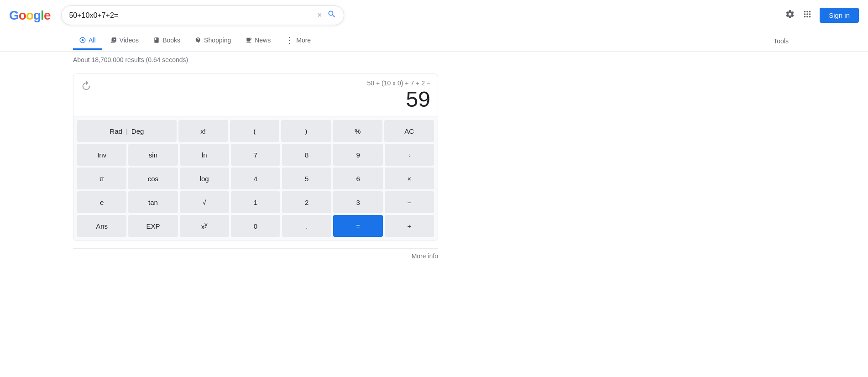  Describe the element at coordinates (30, 16) in the screenshot. I see `google-logo: Google` at that location.